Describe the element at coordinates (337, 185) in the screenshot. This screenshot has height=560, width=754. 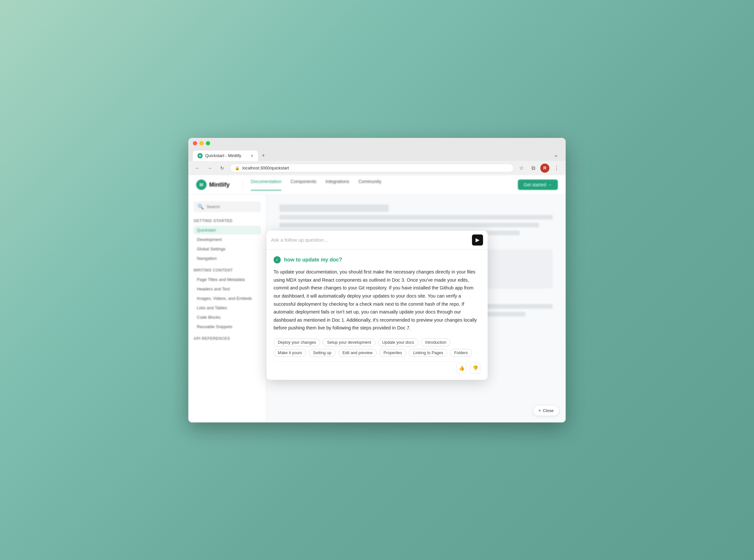
I see `nav-integrations: Integrations` at that location.